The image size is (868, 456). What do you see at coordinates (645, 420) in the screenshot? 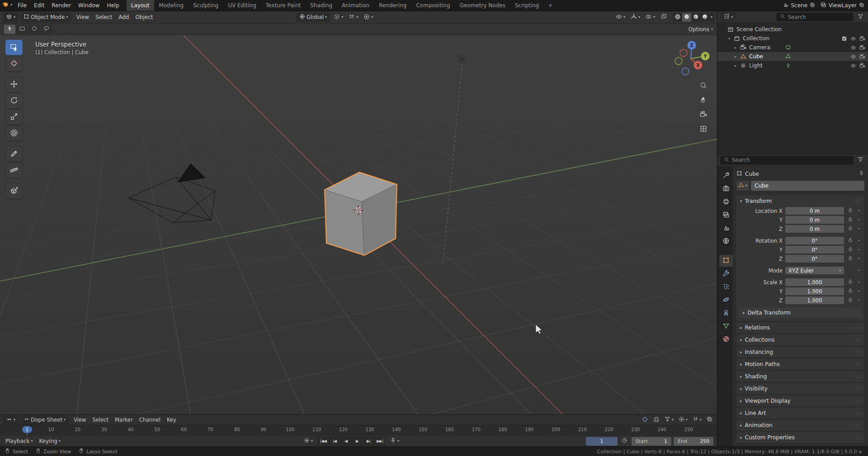
I see `show-only-selected-toggle` at bounding box center [645, 420].